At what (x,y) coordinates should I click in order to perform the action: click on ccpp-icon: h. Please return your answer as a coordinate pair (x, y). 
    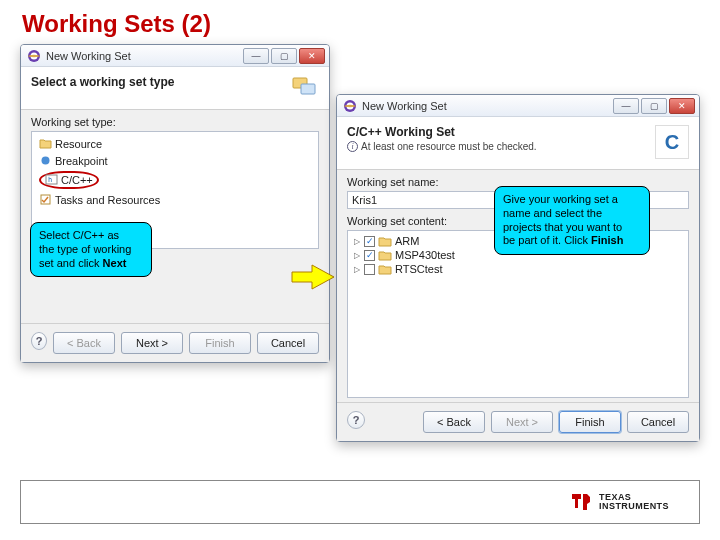
    Looking at the image, I should click on (52, 180).